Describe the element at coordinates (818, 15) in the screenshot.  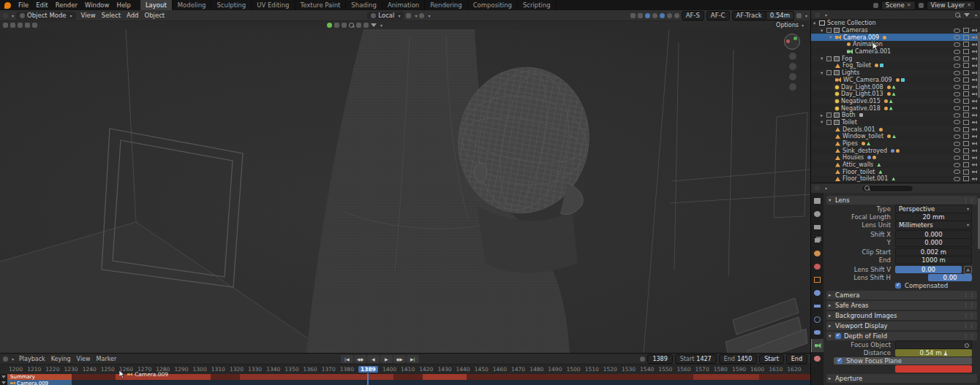
I see `outliner-display-mode-icon` at that location.